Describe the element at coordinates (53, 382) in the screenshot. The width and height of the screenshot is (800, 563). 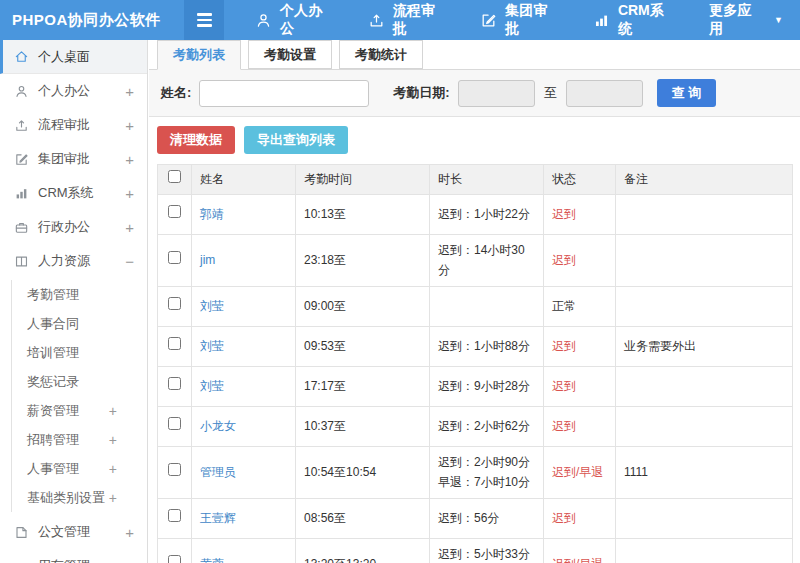
I see `sidebar-subitem-label: 奖惩记录` at that location.